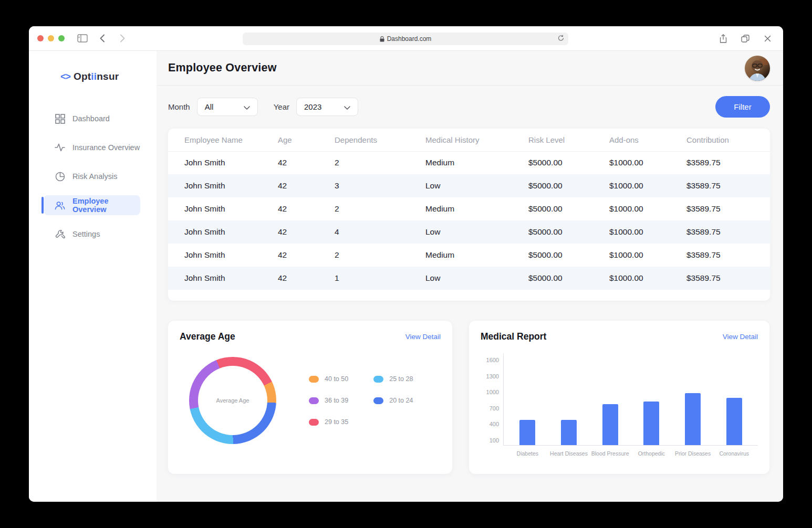 The height and width of the screenshot is (528, 812). Describe the element at coordinates (527, 453) in the screenshot. I see `x-axis-category-label: Diabetes` at that location.